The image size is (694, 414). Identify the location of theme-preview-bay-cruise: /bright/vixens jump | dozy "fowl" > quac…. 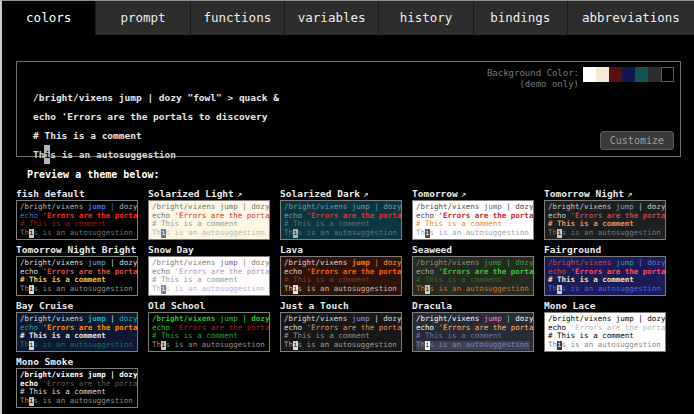
(77, 332).